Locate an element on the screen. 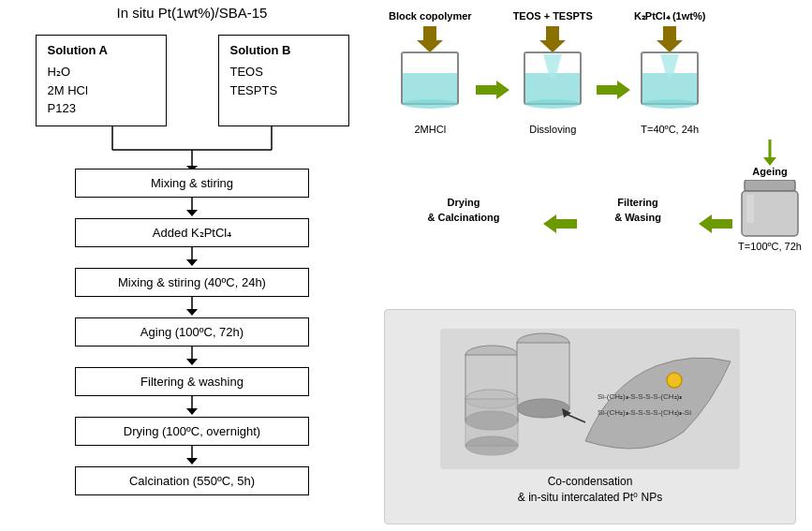 The height and width of the screenshot is (531, 812). nano-diagram: Si-(CH₂)₃-S-S-S-S-(CH₂)₃ Si-(CH₂)₃-S-S-S… is located at coordinates (590, 399).